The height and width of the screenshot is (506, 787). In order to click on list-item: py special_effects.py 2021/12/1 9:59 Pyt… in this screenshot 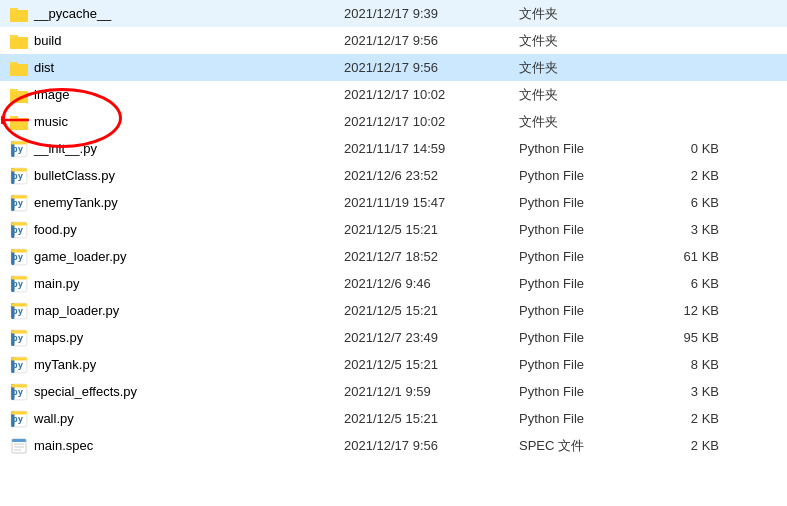, I will do `click(394, 392)`.